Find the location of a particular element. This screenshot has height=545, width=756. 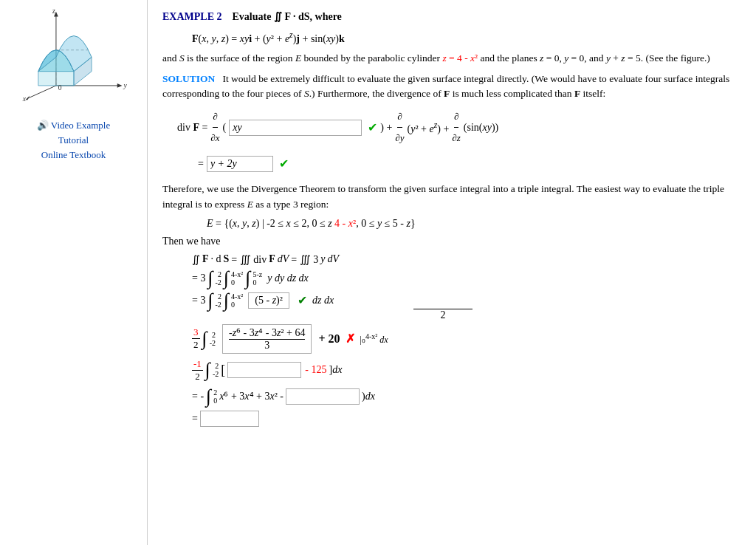

int-limits-7: 2 -2 is located at coordinates (216, 370).